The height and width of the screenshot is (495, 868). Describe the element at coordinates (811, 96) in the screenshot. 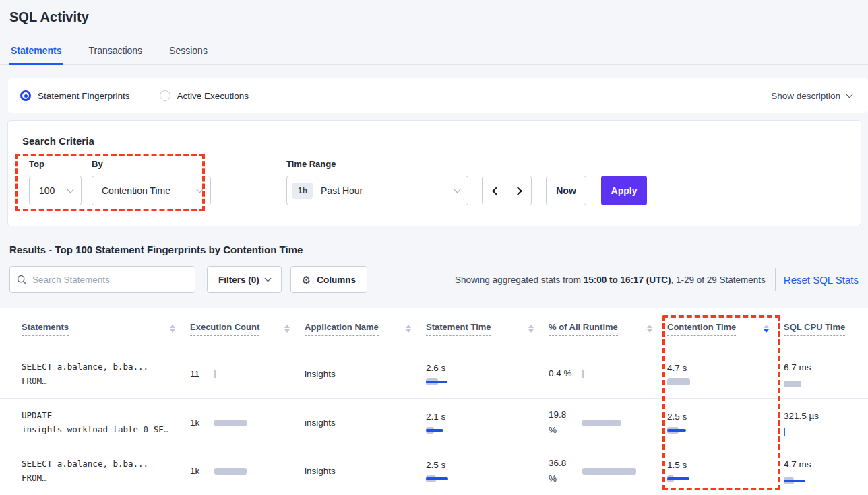

I see `show-description-toggle: Show description` at that location.